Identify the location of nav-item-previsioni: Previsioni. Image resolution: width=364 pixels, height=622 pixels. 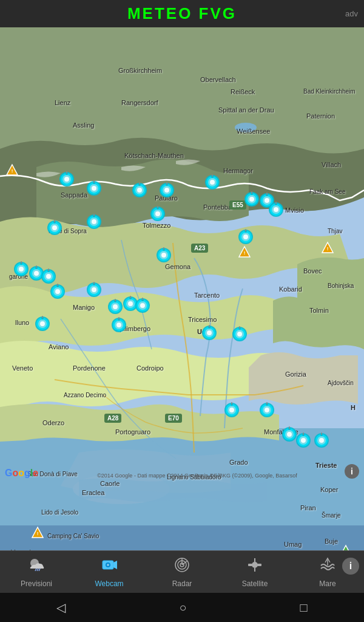
(36, 572).